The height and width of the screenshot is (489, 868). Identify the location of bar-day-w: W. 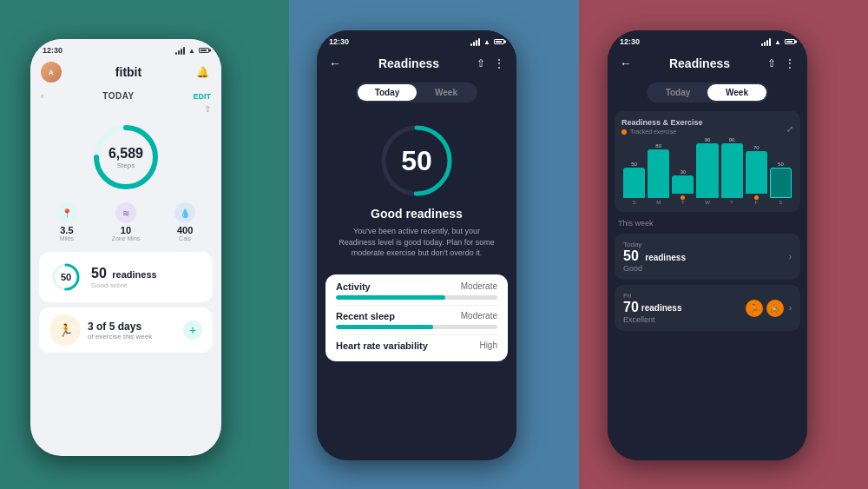
(707, 202).